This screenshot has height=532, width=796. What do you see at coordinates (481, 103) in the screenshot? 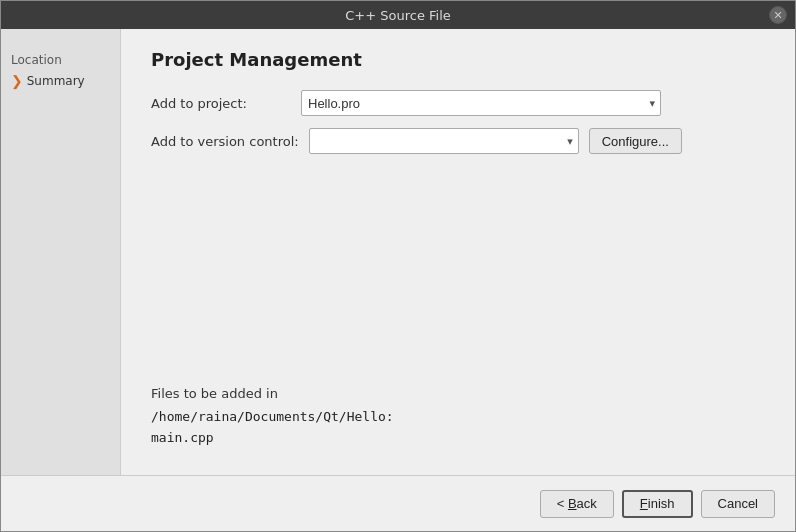
I see `project-select-wrapper: Hello.pro` at bounding box center [481, 103].